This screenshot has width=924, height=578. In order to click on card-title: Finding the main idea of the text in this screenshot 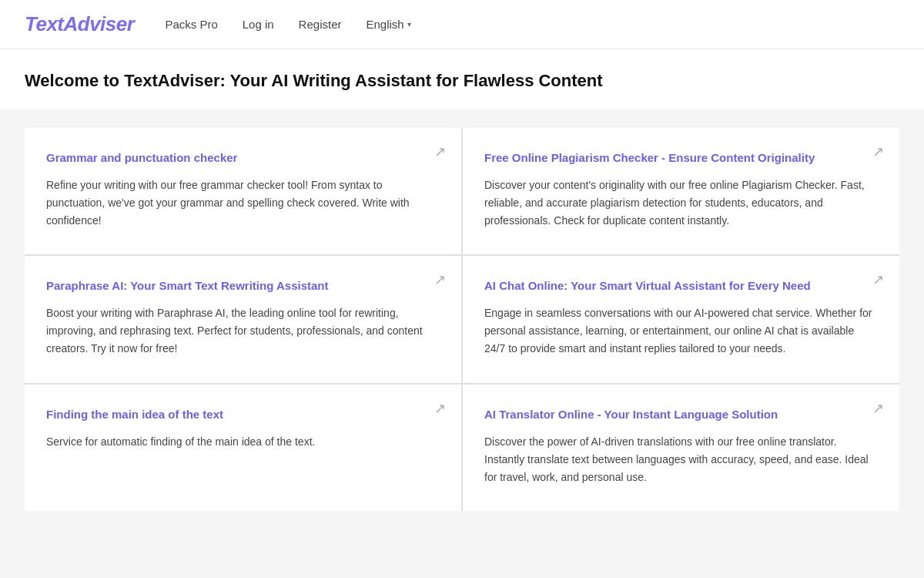, I will do `click(243, 415)`.